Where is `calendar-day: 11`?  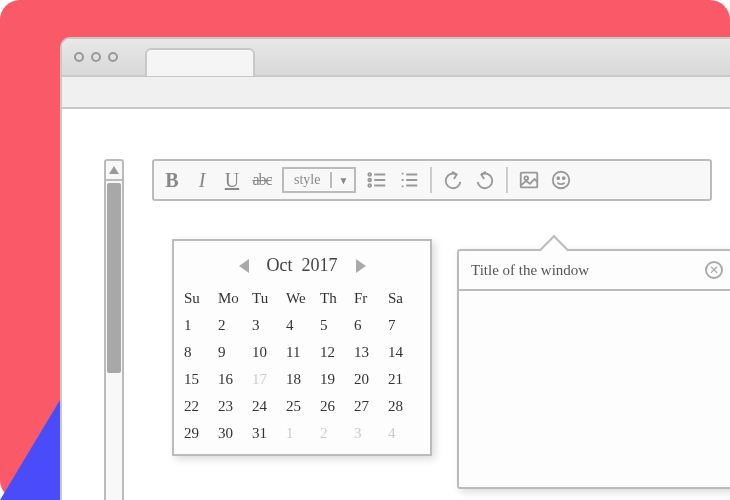
calendar-day: 11 is located at coordinates (302, 352).